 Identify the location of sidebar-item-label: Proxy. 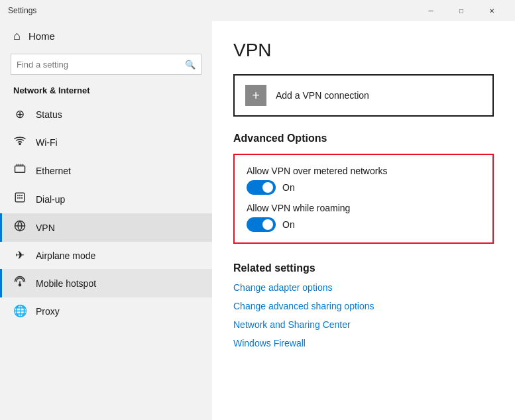
(48, 311).